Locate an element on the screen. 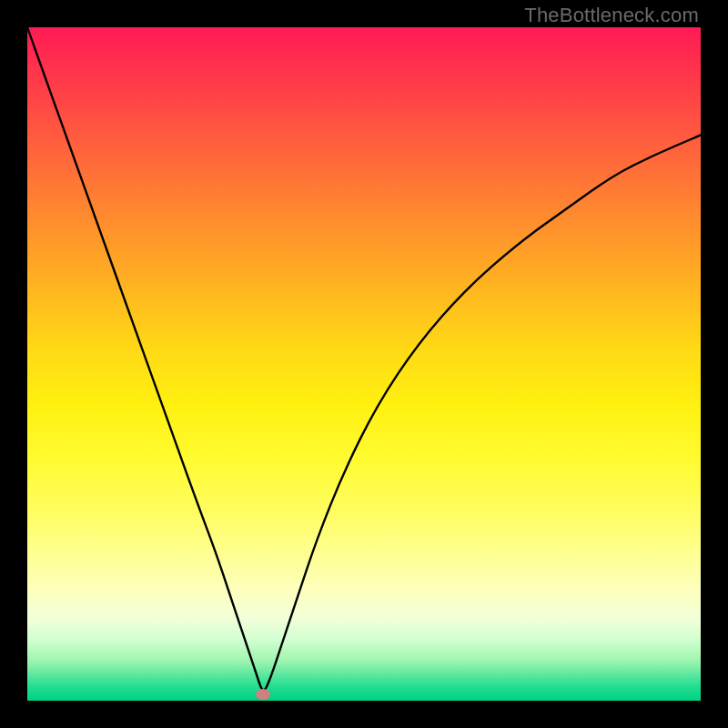  watermark-text: TheBottleneck.com is located at coordinates (612, 15).